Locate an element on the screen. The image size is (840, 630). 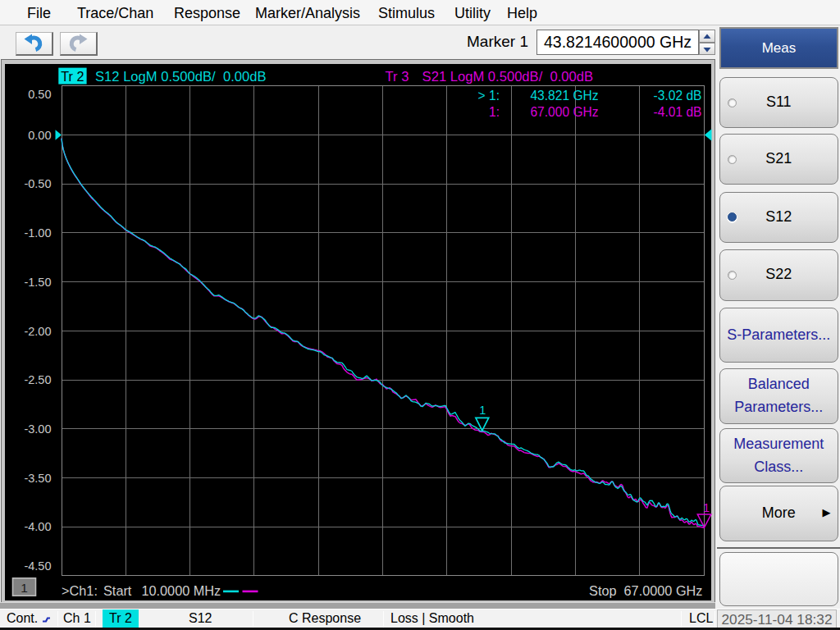
svg-text: -2.00 is located at coordinates (38, 331).